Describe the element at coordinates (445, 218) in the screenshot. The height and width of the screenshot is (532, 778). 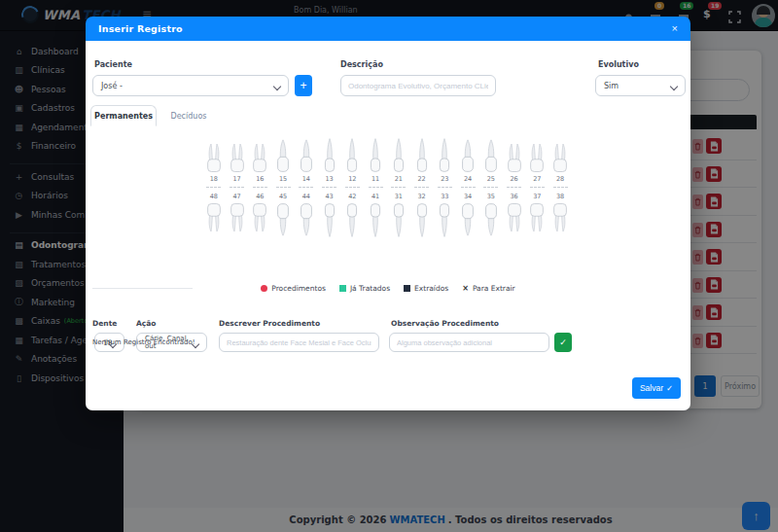
I see `tooth-33: 33` at that location.